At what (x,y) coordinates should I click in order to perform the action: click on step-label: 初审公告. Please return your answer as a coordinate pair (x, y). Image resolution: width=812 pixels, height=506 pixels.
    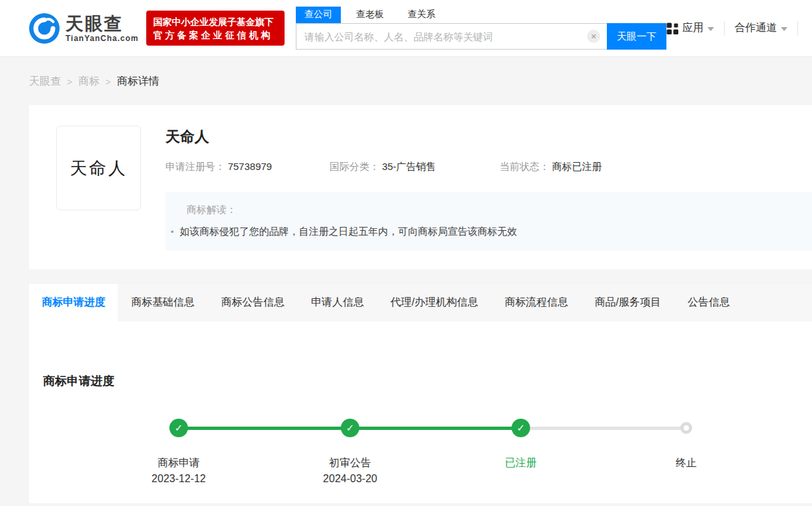
    Looking at the image, I should click on (350, 463).